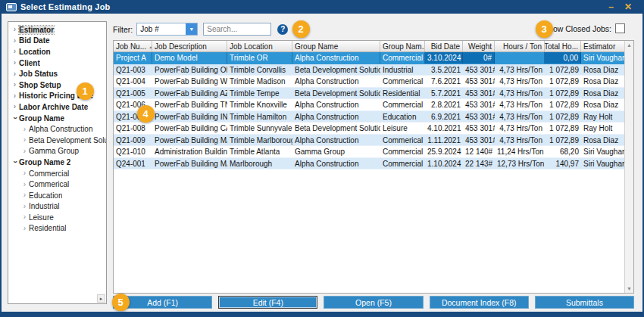 Image resolution: width=644 pixels, height=317 pixels. I want to click on table-row: Q21-006PowerFab Building TNTrimble Knoxv…, so click(374, 105).